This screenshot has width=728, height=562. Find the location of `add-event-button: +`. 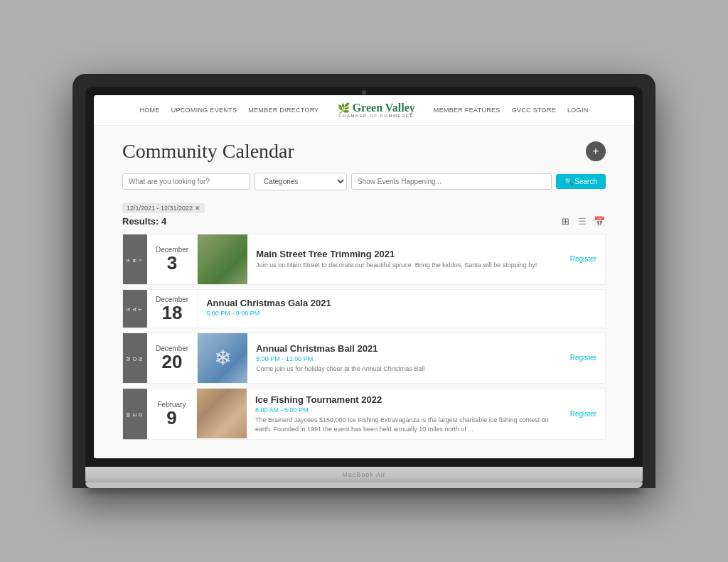

add-event-button: + is located at coordinates (596, 151).